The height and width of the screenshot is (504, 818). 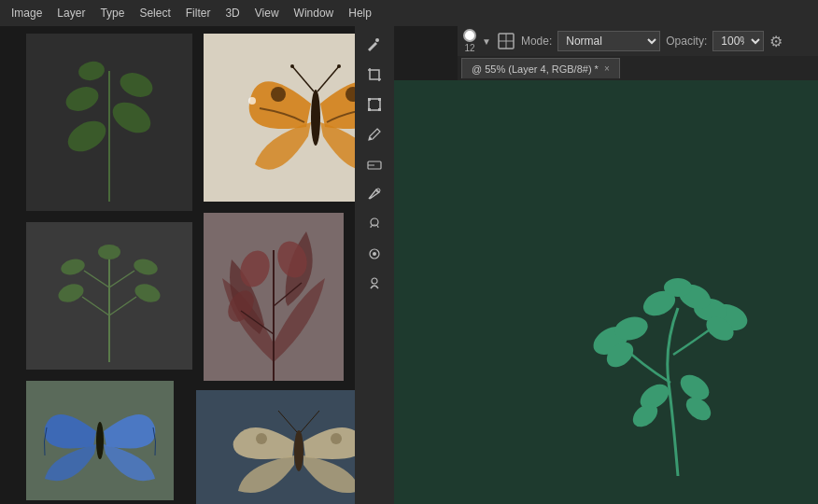 I want to click on photo-plant-top-left, so click(x=109, y=122).